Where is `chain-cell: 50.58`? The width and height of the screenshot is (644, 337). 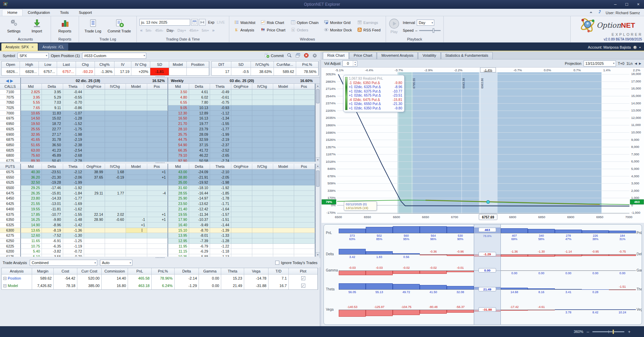 chain-cell: 50.58 is located at coordinates (200, 160).